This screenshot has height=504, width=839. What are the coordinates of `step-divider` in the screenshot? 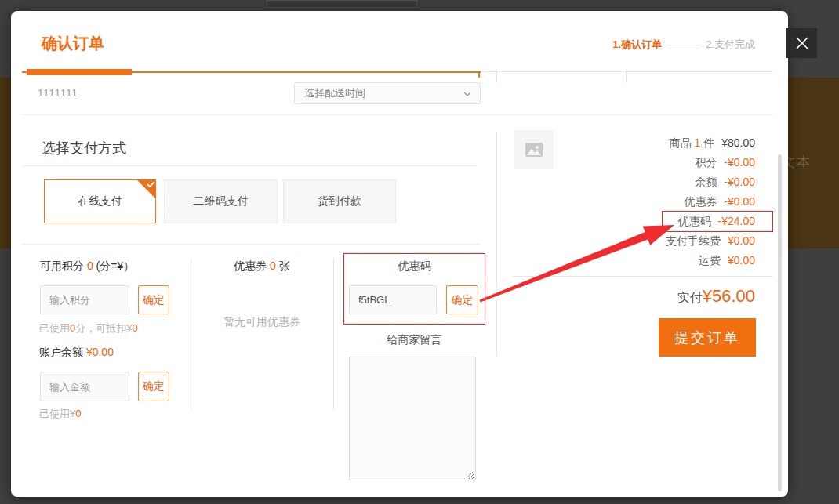 It's located at (684, 45).